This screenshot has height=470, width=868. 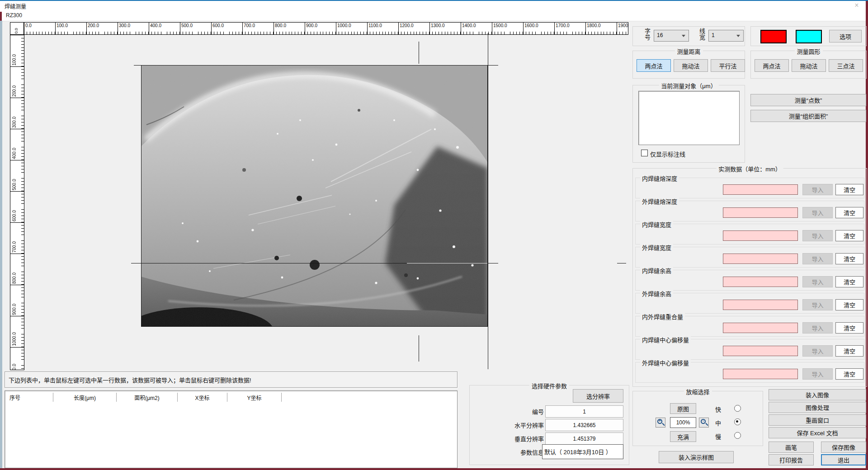 I want to click on current-object-listbox, so click(x=689, y=118).